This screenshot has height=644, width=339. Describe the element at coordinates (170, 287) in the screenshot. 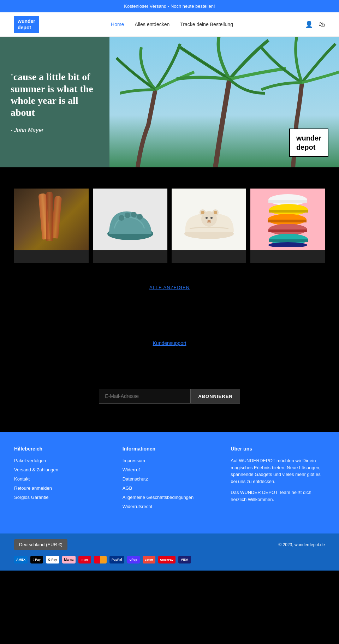

I see `show-all-link: ALLE ANZEIGEN` at that location.